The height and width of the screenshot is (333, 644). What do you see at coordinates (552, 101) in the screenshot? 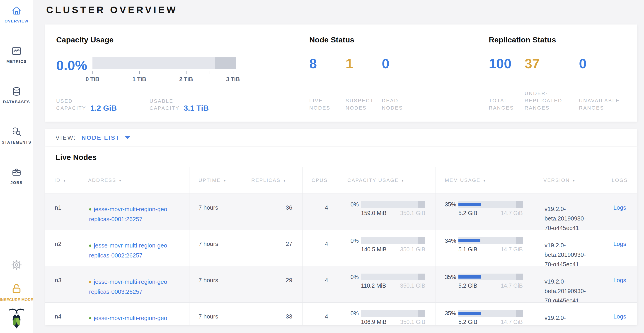
I see `stat-label: UNDER- REPLICATED RANGES` at bounding box center [552, 101].